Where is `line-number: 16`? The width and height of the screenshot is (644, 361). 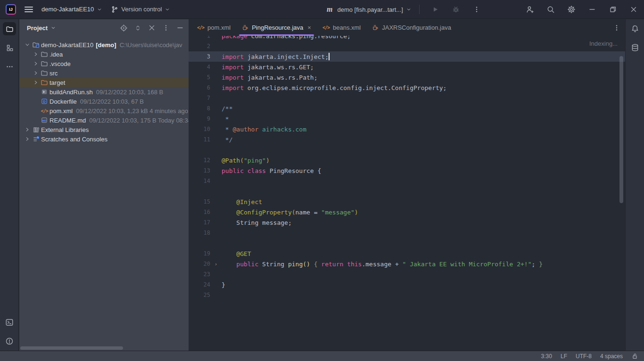
line-number: 16 is located at coordinates (199, 212).